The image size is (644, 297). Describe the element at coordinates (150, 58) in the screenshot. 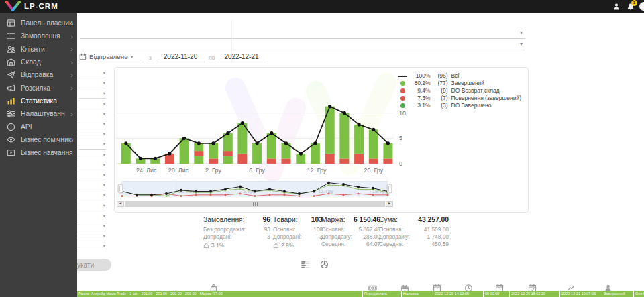

I see `from-label: з` at that location.